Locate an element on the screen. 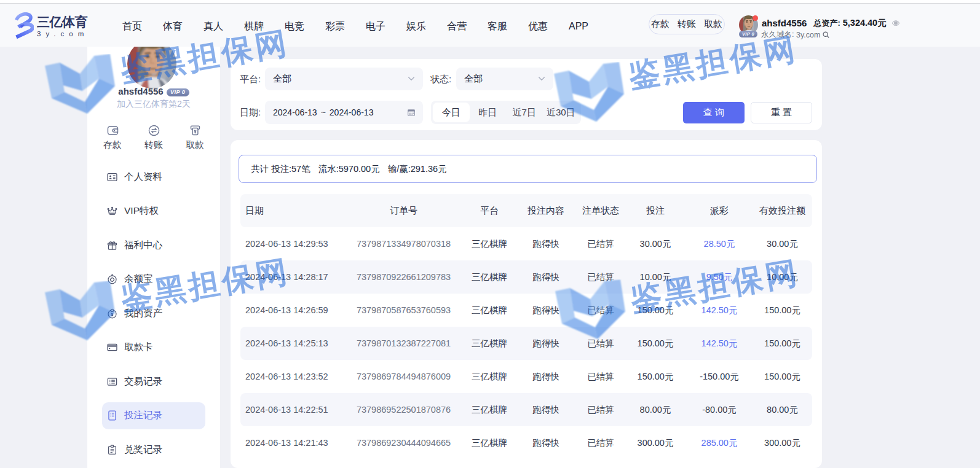 The width and height of the screenshot is (980, 468). cell-order-number: 7379870132387227081 is located at coordinates (403, 343).